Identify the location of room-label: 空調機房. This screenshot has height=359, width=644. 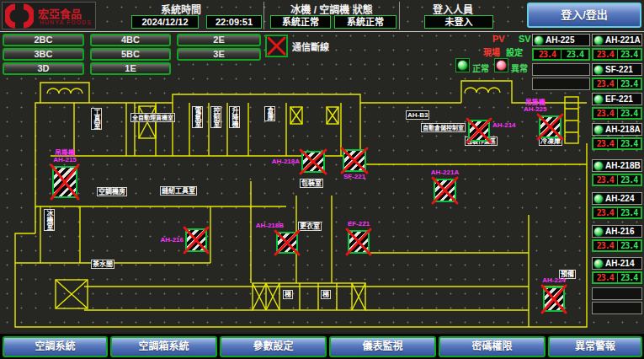
(112, 192).